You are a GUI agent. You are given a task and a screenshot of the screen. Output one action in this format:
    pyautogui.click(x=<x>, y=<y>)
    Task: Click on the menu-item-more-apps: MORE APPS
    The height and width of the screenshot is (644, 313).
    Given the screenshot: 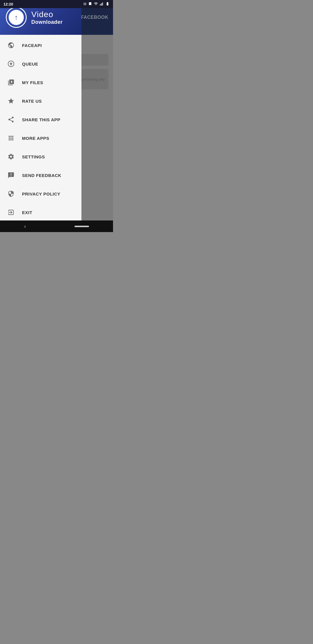 What is the action you would take?
    pyautogui.click(x=41, y=138)
    